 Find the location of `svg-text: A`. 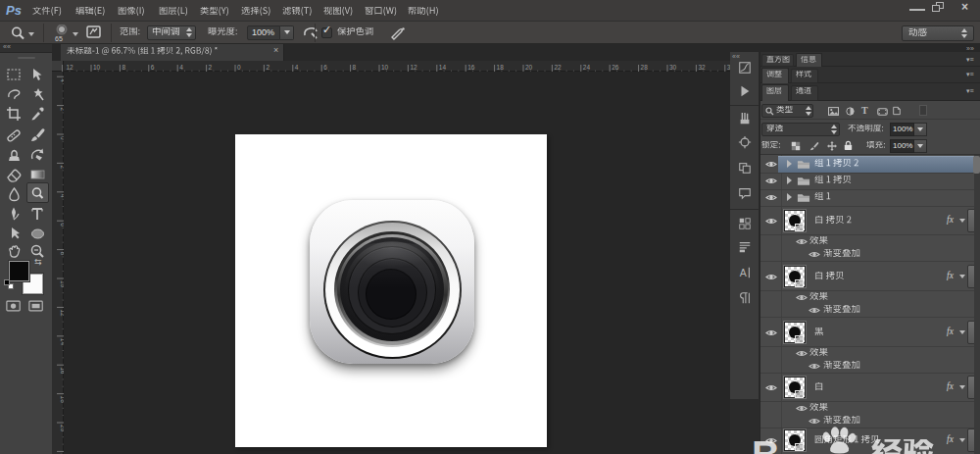

svg-text: A is located at coordinates (743, 273).